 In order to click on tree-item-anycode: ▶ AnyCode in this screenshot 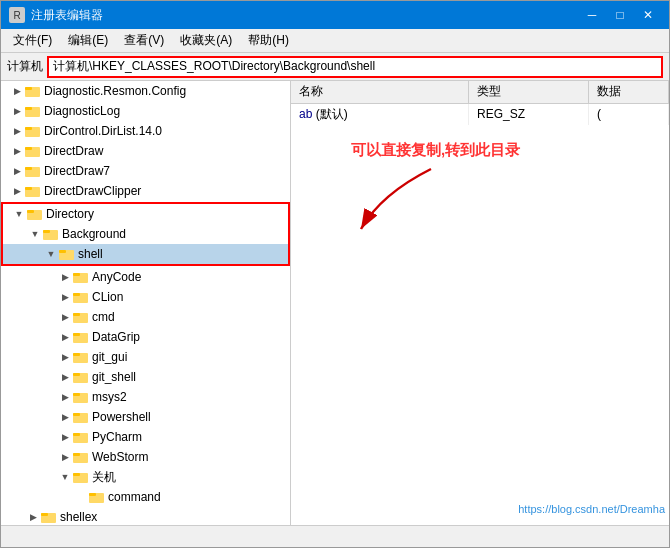, I will do `click(146, 277)`.